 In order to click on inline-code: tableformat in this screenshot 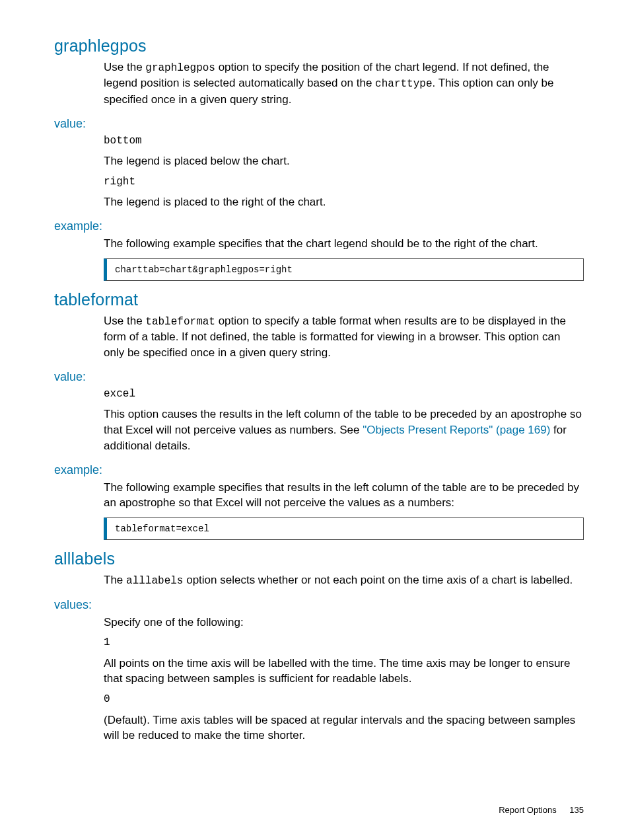, I will do `click(180, 322)`.